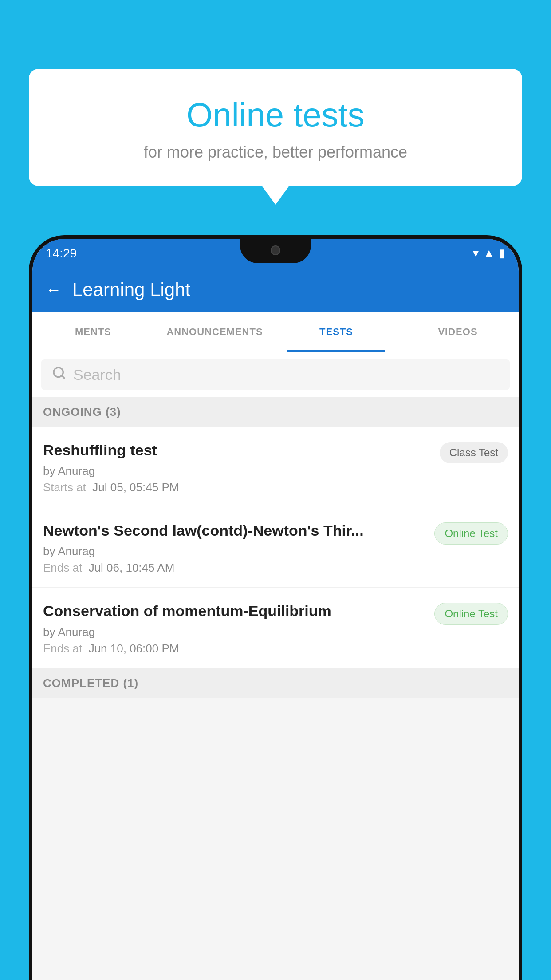  Describe the element at coordinates (276, 290) in the screenshot. I see `app-bar: ← Learning Light` at that location.